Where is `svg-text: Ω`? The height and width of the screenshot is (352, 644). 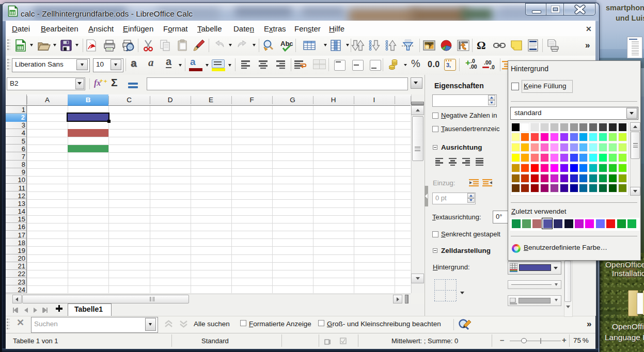
svg-text: Ω is located at coordinates (481, 45).